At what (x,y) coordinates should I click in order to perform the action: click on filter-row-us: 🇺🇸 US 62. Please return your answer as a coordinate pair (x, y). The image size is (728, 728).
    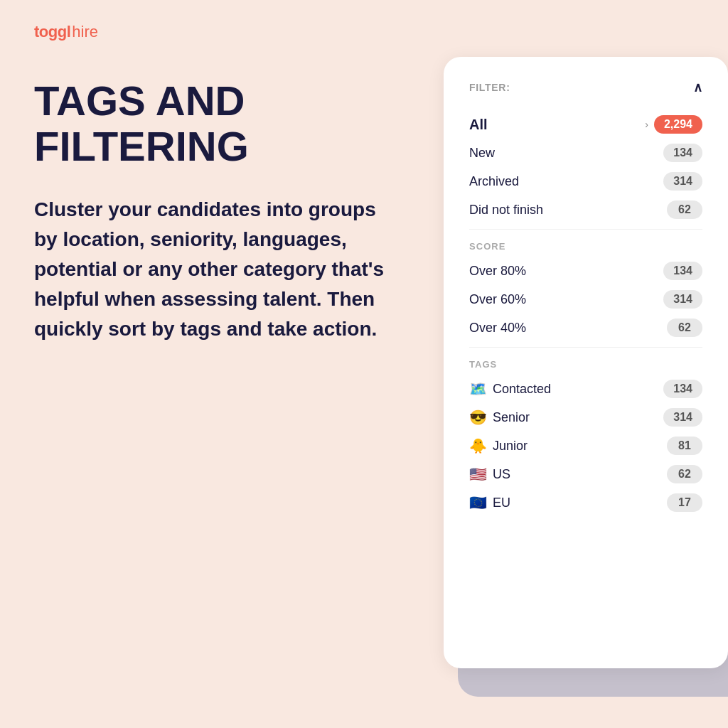
    Looking at the image, I should click on (586, 474).